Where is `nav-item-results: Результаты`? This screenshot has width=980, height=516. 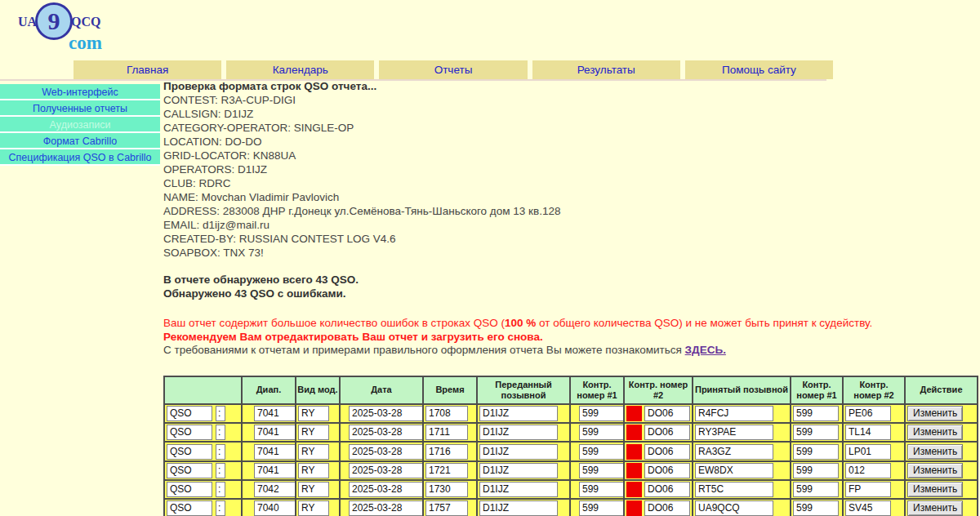
nav-item-results: Результаты is located at coordinates (606, 70).